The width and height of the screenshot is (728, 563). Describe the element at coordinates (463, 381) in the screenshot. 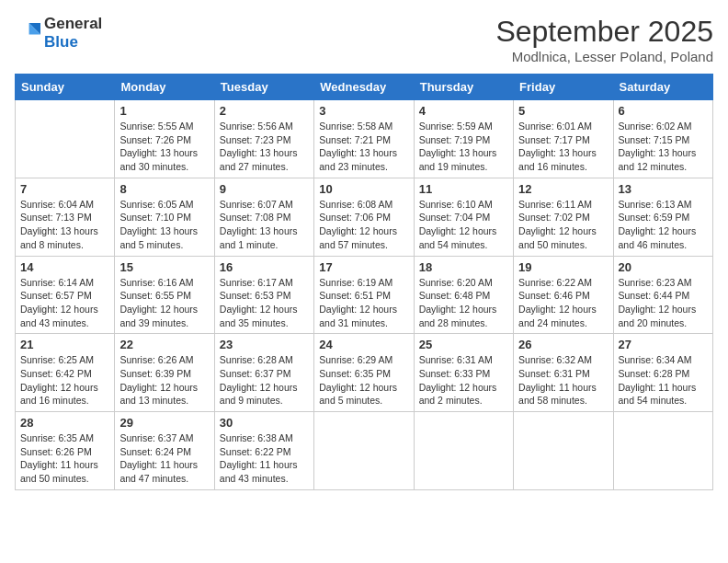

I see `day-info: Sunrise: 6:31 AM Sunset: 6:33 PM Dayligh…` at that location.